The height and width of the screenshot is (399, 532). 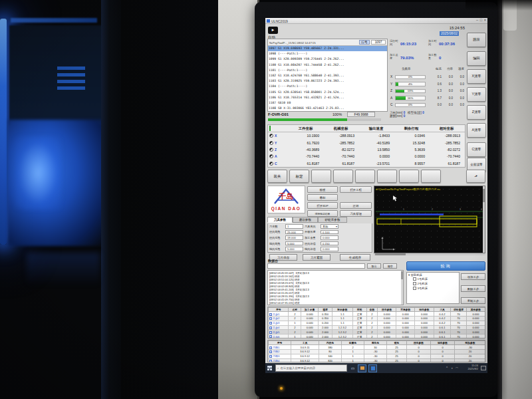 I want to click on notification-center-icon, so click(x=483, y=368).